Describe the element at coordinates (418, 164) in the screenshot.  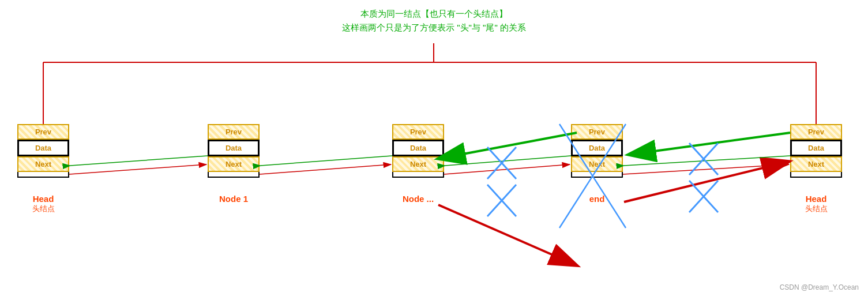
I see `node-mid: Prev Data Next Node ...` at that location.